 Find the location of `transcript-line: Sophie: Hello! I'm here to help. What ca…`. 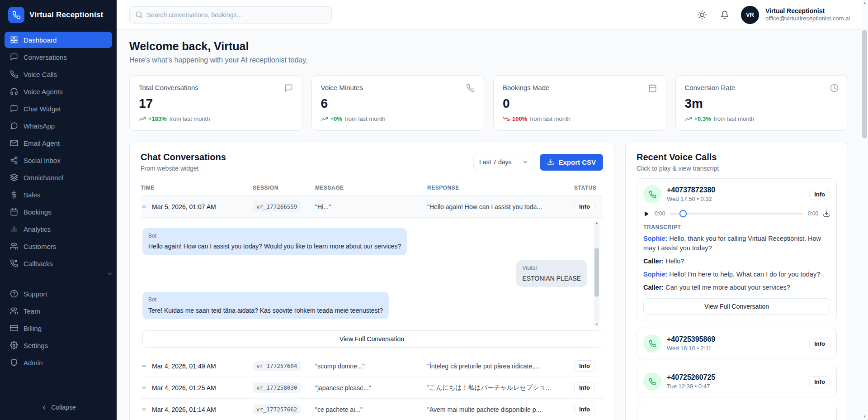

transcript-line: Sophie: Hello! I'm here to help. What ca… is located at coordinates (737, 274).